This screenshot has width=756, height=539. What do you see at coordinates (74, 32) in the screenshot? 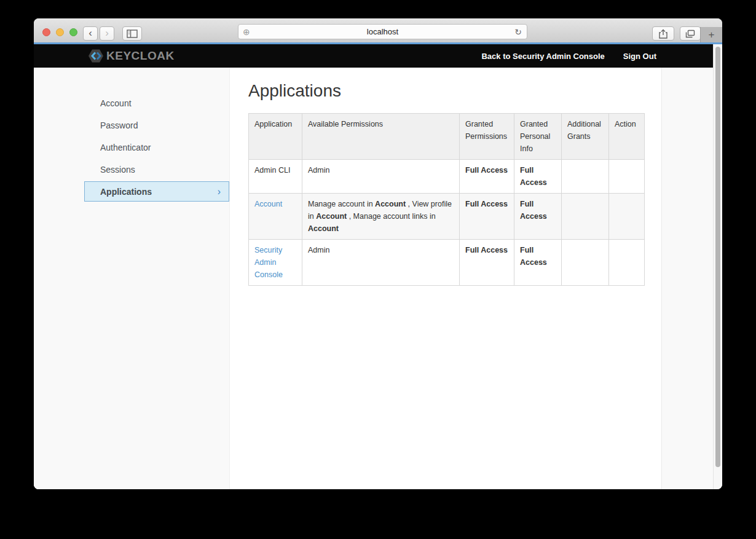
I see `zoom-window-button` at bounding box center [74, 32].